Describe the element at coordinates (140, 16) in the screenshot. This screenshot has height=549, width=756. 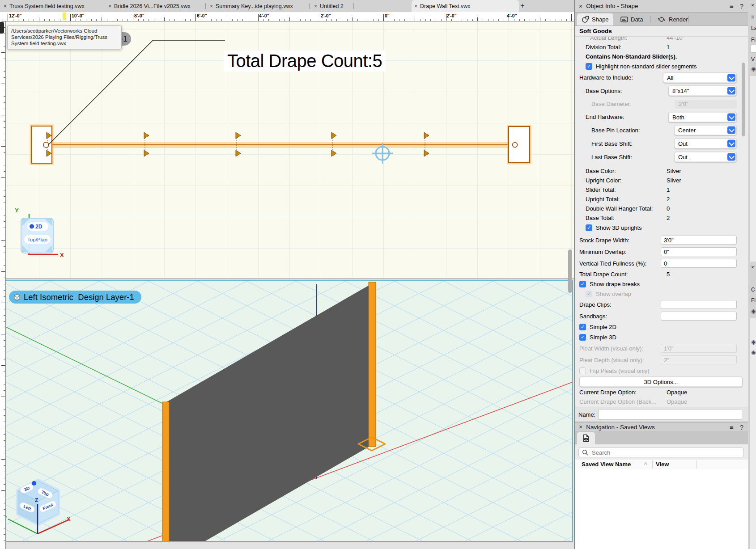
I see `ruler-tick-label: 8'-0"` at that location.